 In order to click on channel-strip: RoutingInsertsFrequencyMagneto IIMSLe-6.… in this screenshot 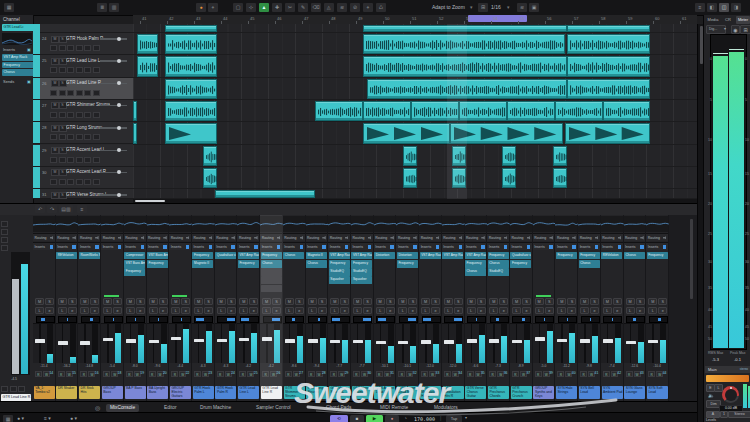, I will do `click(204, 308)`.